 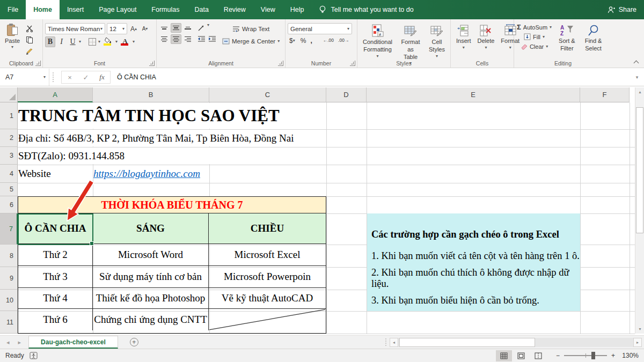 What do you see at coordinates (292, 41) in the screenshot?
I see `currency-button: $▾` at bounding box center [292, 41].